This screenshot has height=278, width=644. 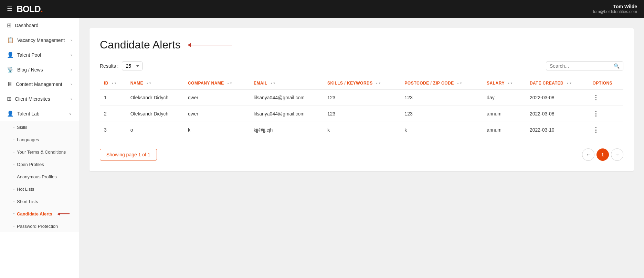 What do you see at coordinates (121, 66) in the screenshot?
I see `results-control: Results : 25 50 100` at bounding box center [121, 66].